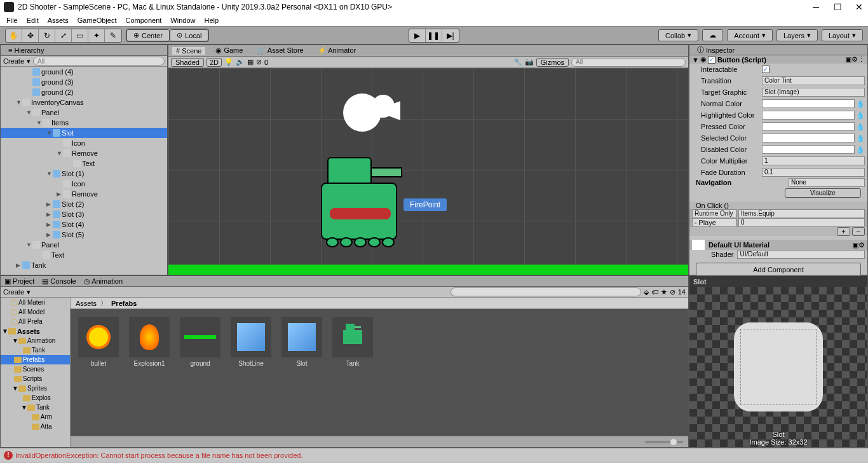  Describe the element at coordinates (808, 138) in the screenshot. I see `colorfield-Selected Color` at that location.